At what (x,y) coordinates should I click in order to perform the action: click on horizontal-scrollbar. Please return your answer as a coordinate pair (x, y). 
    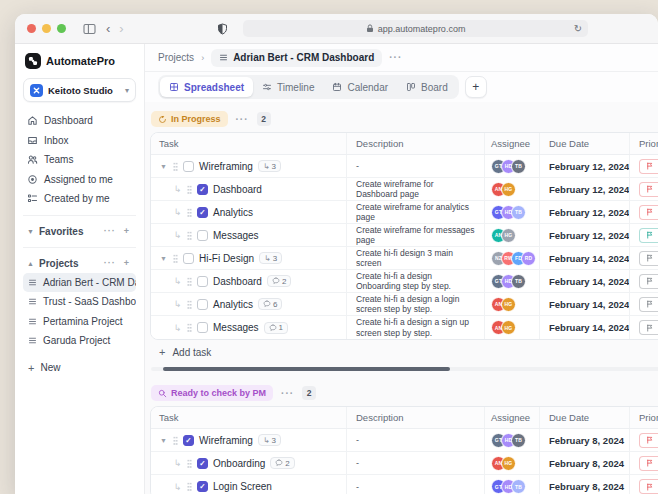
    Looking at the image, I should click on (404, 369).